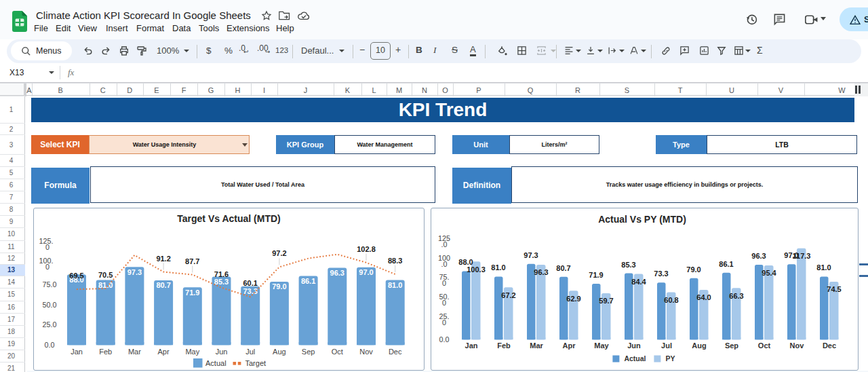  Describe the element at coordinates (639, 282) in the screenshot. I see `svg-text: 84.4` at that location.